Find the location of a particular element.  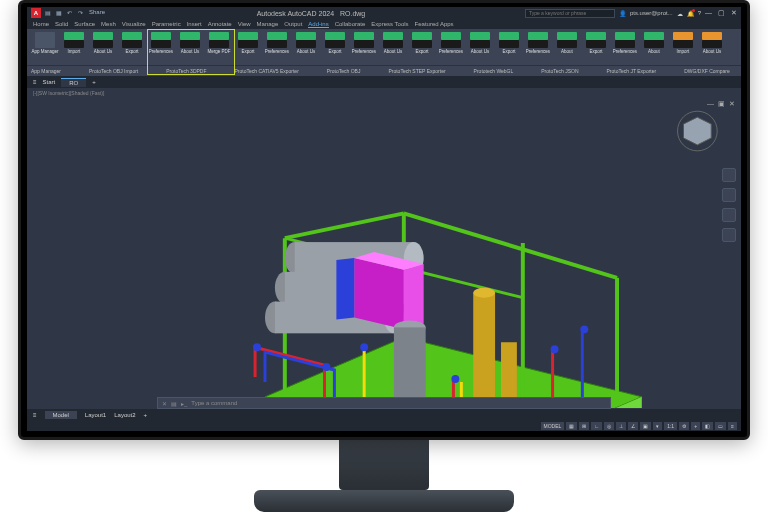

menu-mesh: Mesh is located at coordinates (108, 24).